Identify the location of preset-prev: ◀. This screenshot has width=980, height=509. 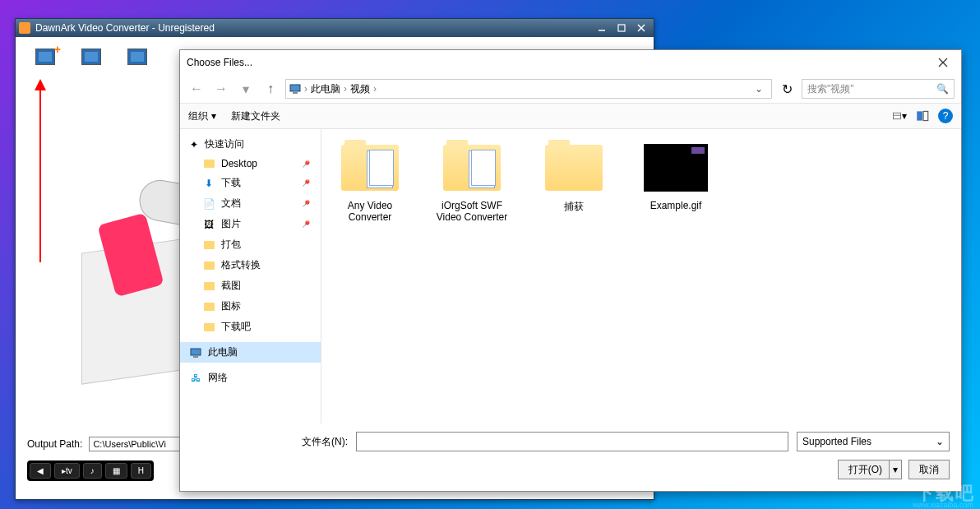
(40, 470).